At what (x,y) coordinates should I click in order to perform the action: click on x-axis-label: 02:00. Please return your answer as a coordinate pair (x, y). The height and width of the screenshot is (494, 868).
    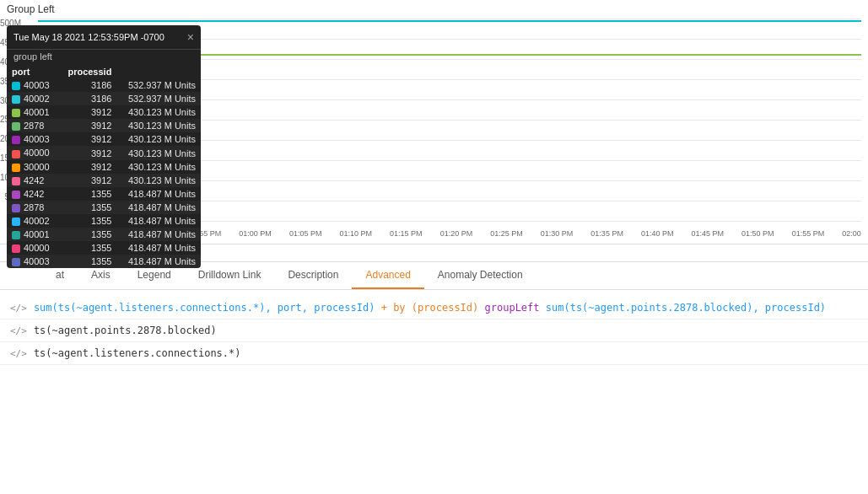
    Looking at the image, I should click on (852, 234).